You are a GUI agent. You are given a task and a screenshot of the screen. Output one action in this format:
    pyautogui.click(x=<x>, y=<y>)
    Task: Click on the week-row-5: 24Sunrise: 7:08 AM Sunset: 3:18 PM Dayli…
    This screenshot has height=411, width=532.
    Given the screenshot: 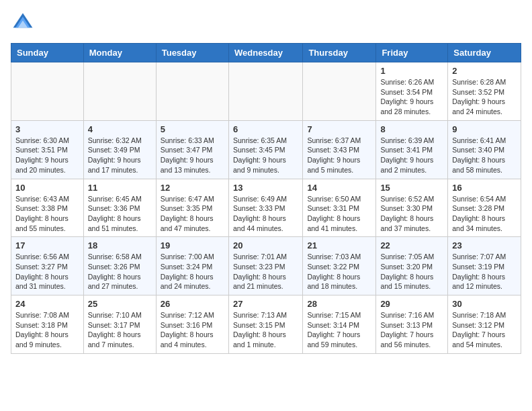 What is the action you would take?
    pyautogui.click(x=266, y=325)
    